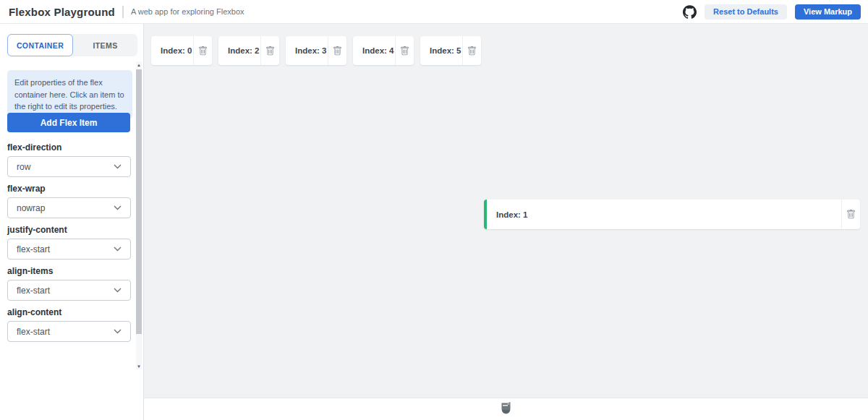 Image resolution: width=868 pixels, height=420 pixels. What do you see at coordinates (172, 51) in the screenshot?
I see `flex-item-label: Index: 0` at bounding box center [172, 51].